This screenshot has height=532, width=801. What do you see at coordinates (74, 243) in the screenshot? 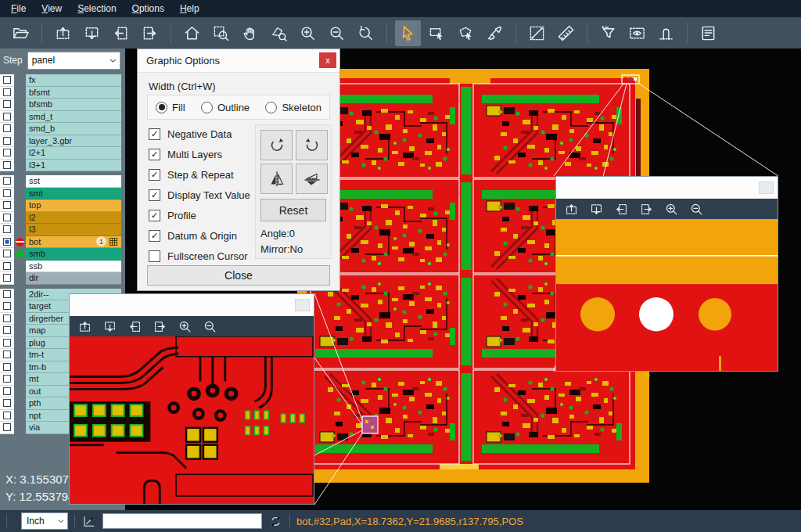
I see `layer-name: bot1` at bounding box center [74, 243].